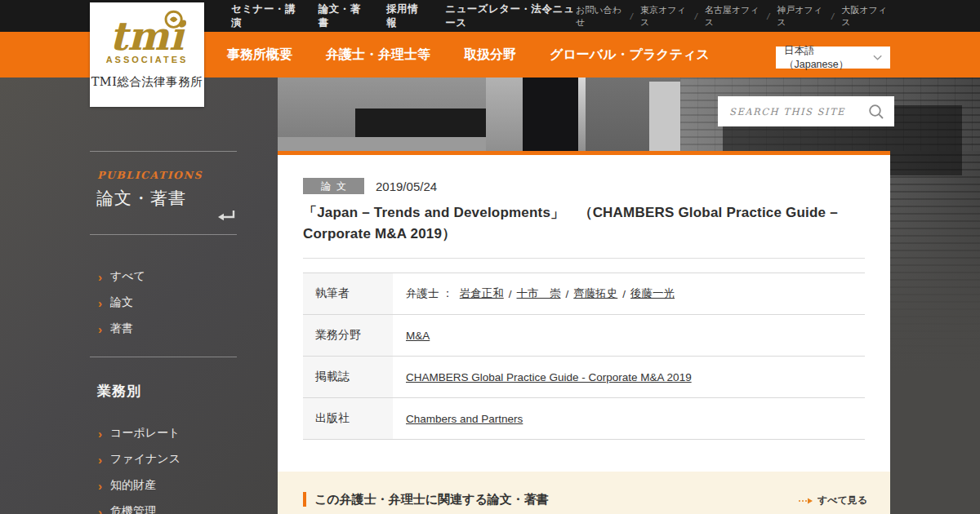 This screenshot has height=514, width=980. Describe the element at coordinates (843, 501) in the screenshot. I see `see-all-label: すべて見る` at that location.